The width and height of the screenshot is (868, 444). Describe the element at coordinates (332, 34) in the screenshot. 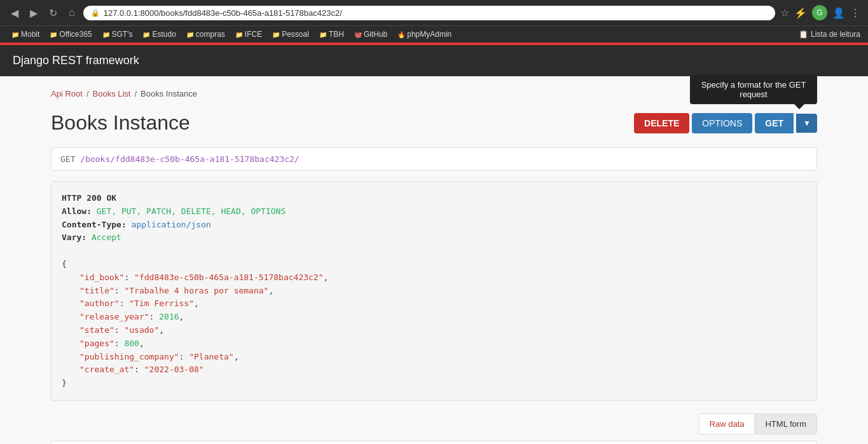

I see `bookmark-tbh: 📁 TBH` at that location.